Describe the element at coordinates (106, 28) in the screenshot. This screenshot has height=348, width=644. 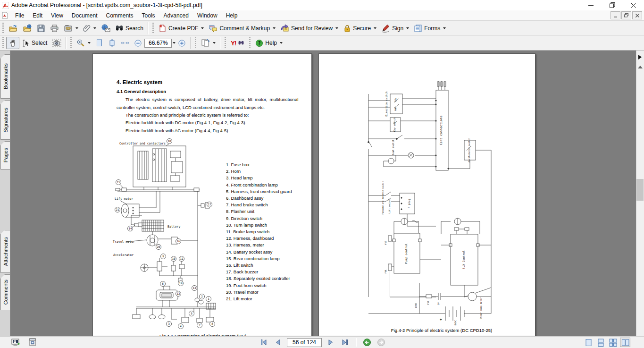
I see `email-button` at that location.